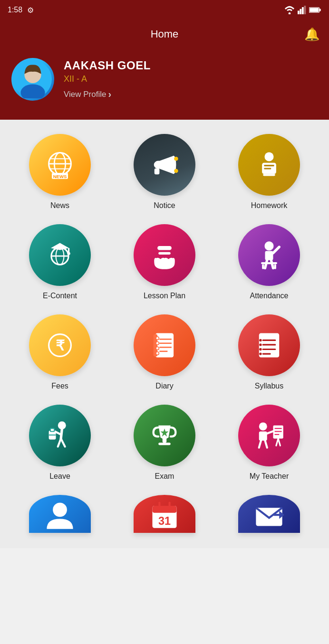  What do you see at coordinates (60, 345) in the screenshot?
I see `fees-icon-circle: ₹` at bounding box center [60, 345].